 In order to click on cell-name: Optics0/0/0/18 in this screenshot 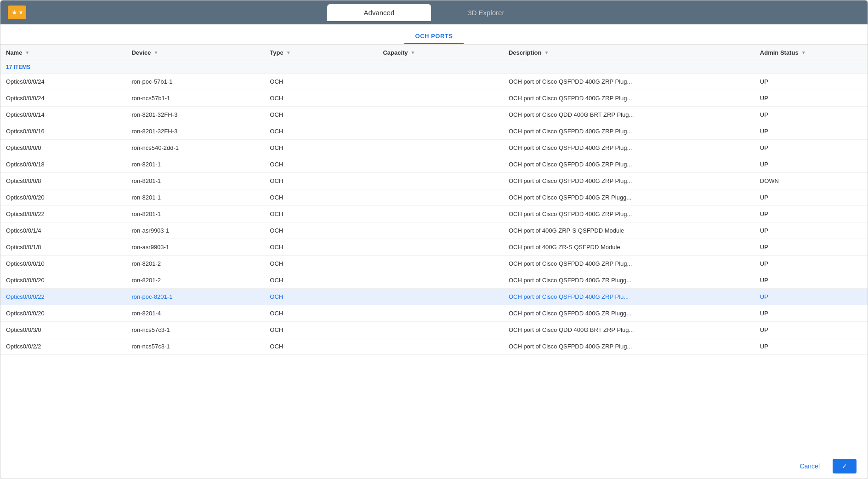, I will do `click(63, 165)`.